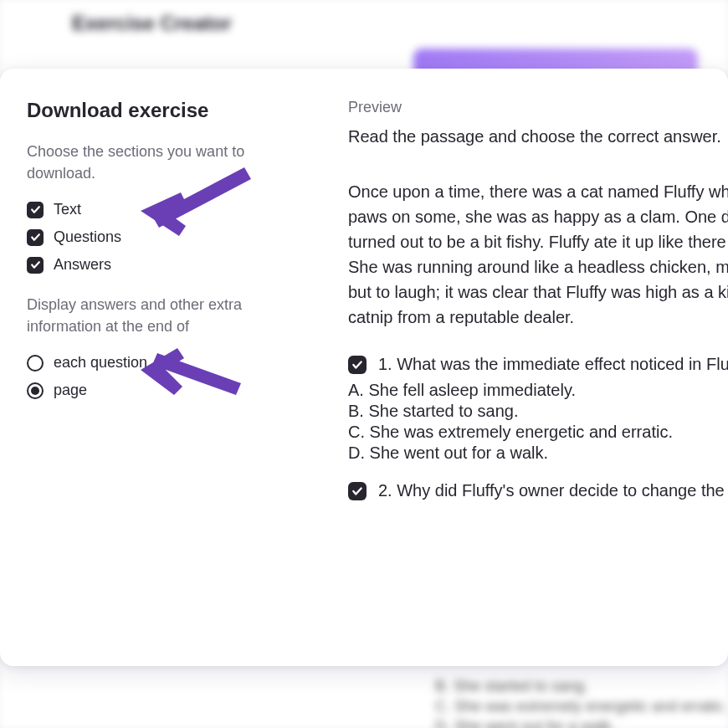  Describe the element at coordinates (538, 107) in the screenshot. I see `preview-heading: Preview` at that location.